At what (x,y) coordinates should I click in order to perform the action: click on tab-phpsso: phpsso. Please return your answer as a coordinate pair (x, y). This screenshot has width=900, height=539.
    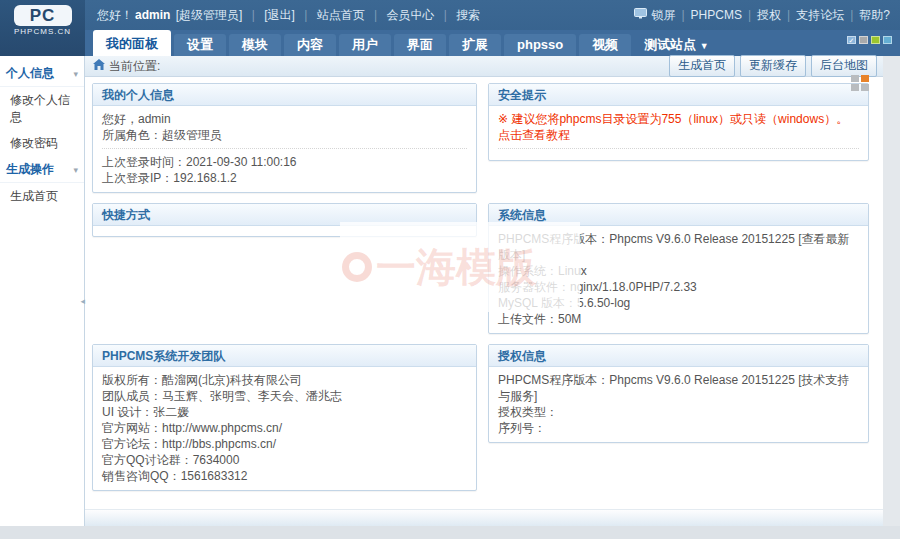
    Looking at the image, I should click on (540, 45).